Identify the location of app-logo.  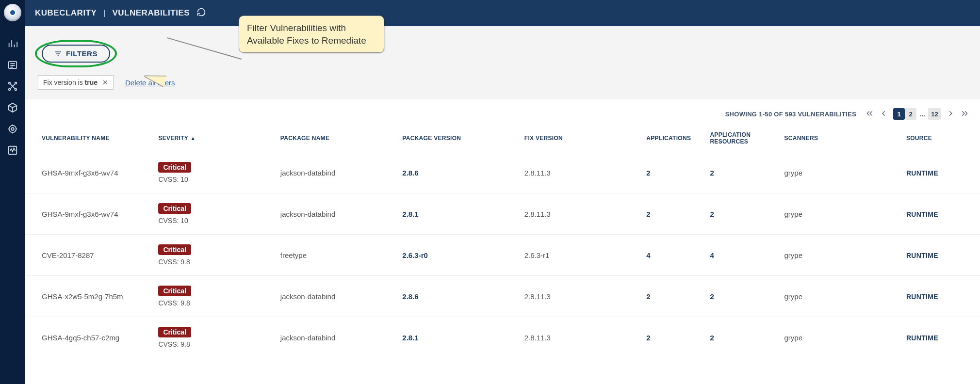
(13, 13).